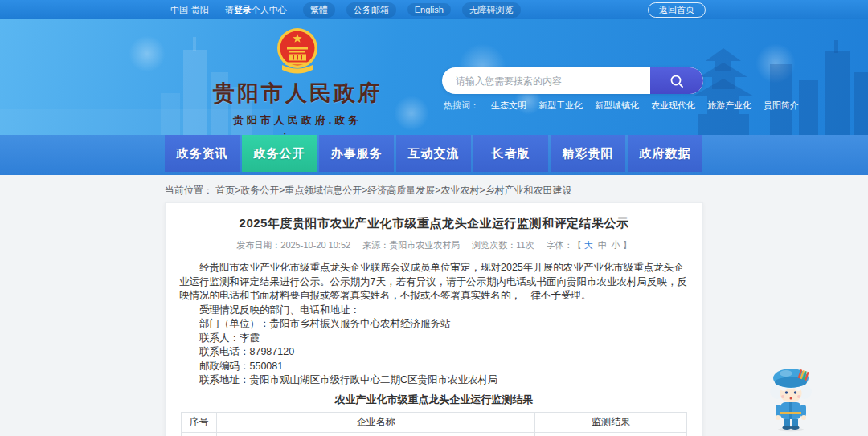 The height and width of the screenshot is (436, 868). Describe the element at coordinates (561, 106) in the screenshot. I see `hot-search-item: 新型工业化` at that location.